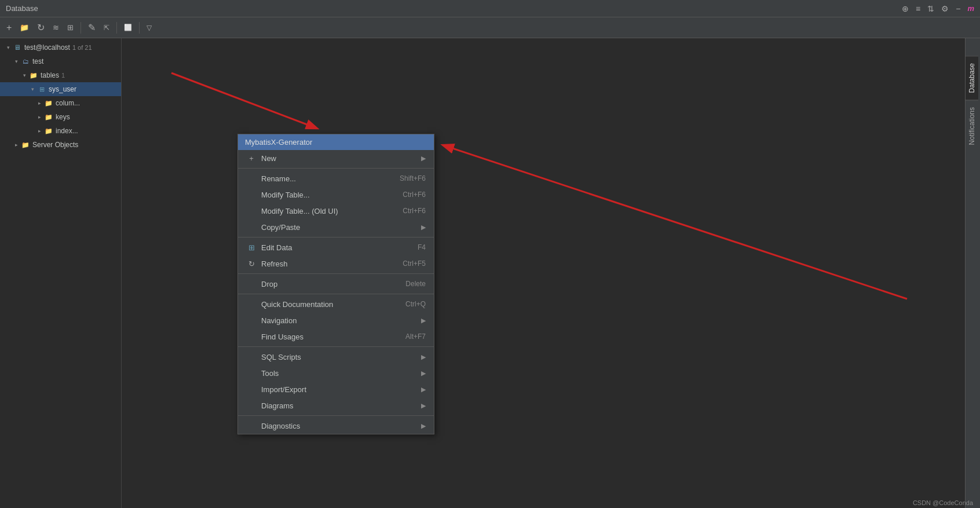 The image size is (980, 508). I want to click on image-btn: ⬜, so click(128, 28).